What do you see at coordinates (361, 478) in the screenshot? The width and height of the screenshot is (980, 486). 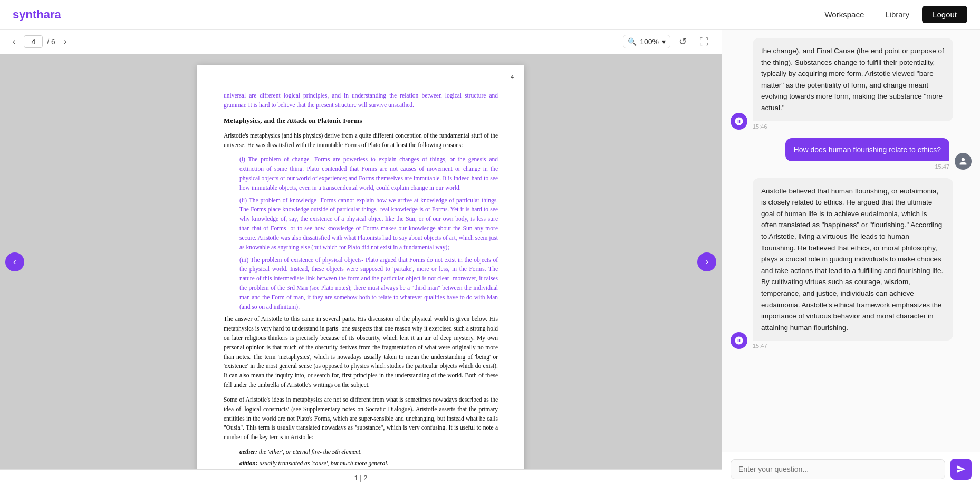 I see `pdf-bottom-bar: 1 | 2` at bounding box center [361, 478].